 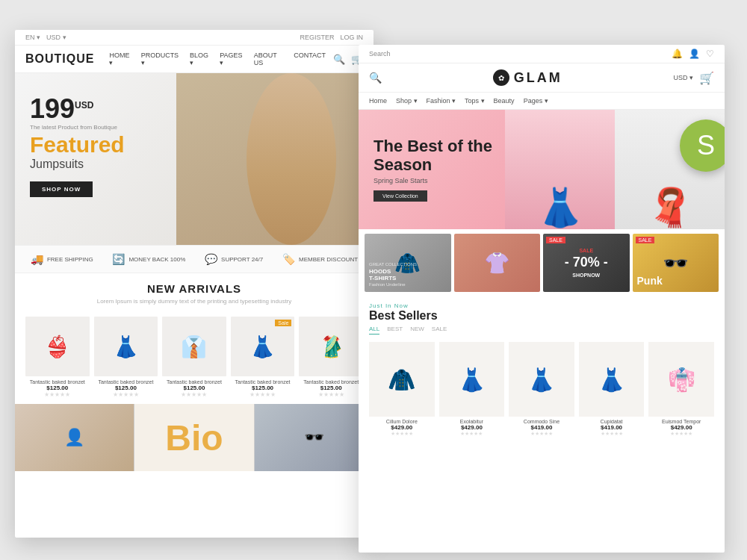 I want to click on login-link: LOG IN, so click(x=351, y=37).